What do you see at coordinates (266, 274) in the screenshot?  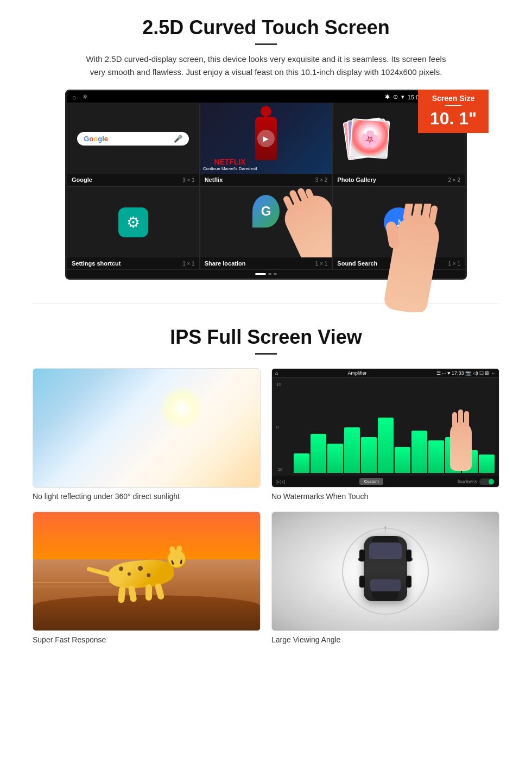 I see `pagination-dots` at bounding box center [266, 274].